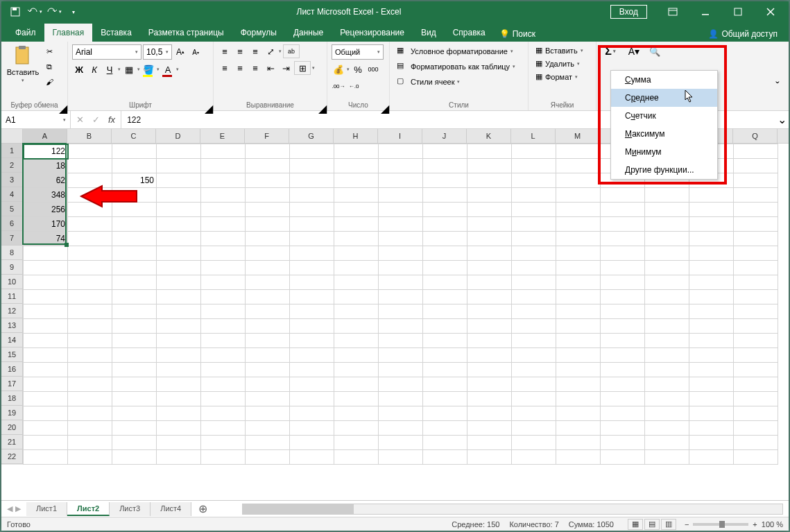 This screenshot has width=790, height=532. I want to click on cell-K7, so click(490, 239).